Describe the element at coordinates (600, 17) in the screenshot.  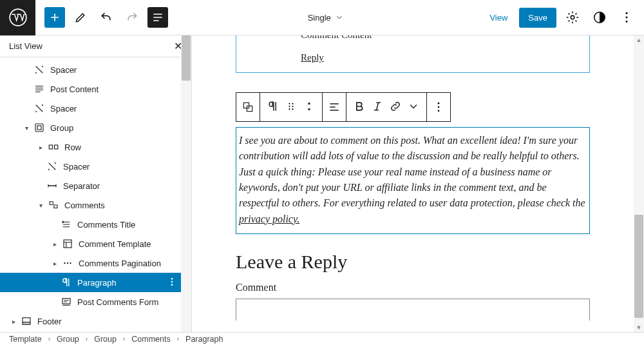
I see `styles-button` at that location.